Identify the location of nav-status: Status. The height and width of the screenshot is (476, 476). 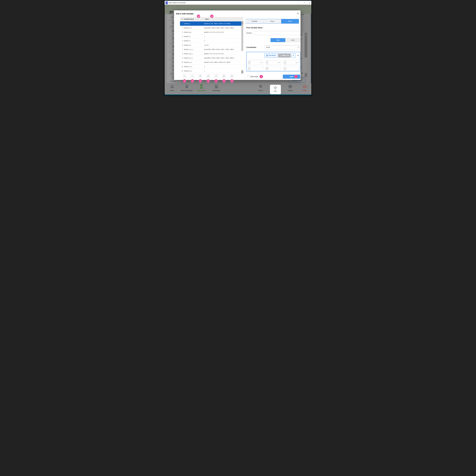
(261, 88).